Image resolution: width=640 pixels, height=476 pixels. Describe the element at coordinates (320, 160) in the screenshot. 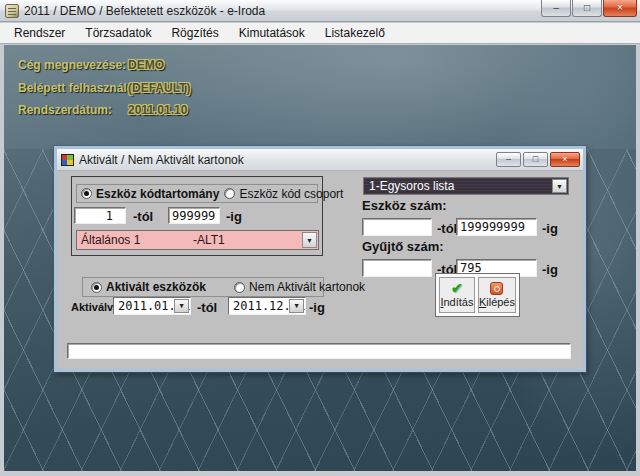

I see `dialog-titlebar: Aktivált / Nem Aktivált kartonok – □ ×` at that location.